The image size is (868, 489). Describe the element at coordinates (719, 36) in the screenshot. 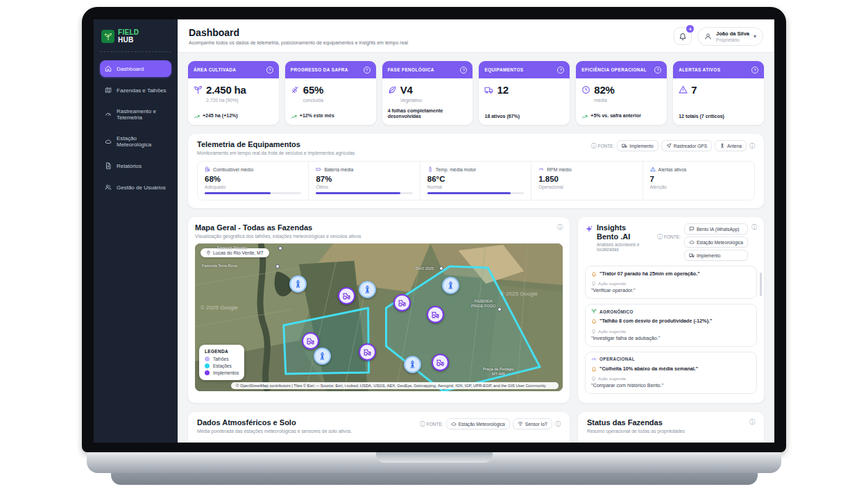

I see `topbar-actions: 4 João da Silva Proprietário ▾` at that location.